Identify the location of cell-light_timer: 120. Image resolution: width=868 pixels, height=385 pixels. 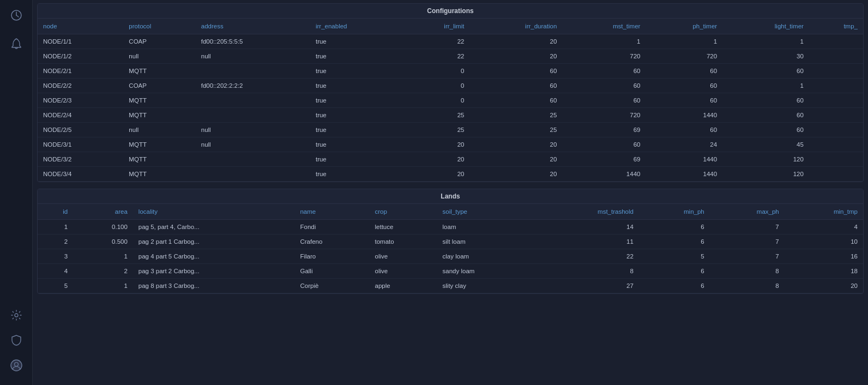
(765, 159).